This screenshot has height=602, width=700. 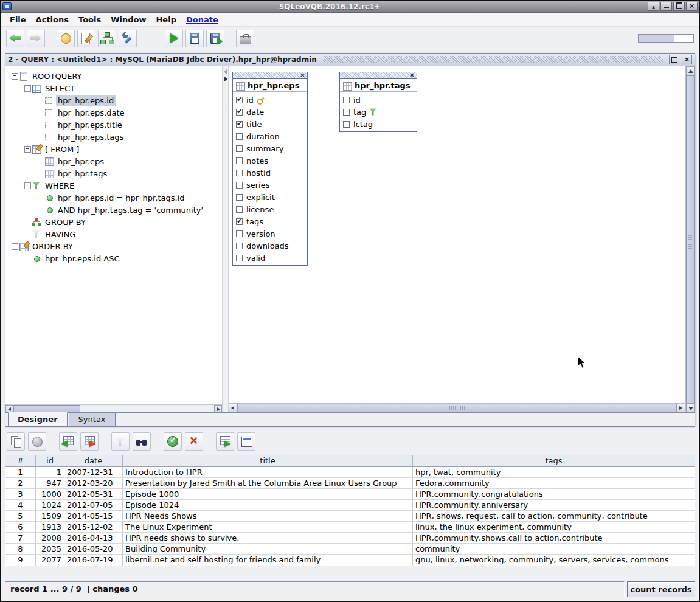 I want to click on drivers-button, so click(x=128, y=39).